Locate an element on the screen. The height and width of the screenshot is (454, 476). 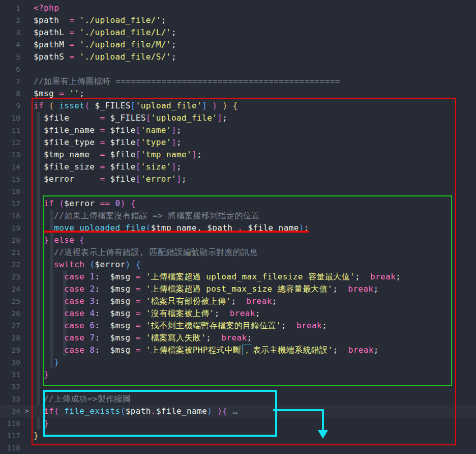
code-line: 7//如果有上傳圖檔時 ============================… is located at coordinates (238, 81).